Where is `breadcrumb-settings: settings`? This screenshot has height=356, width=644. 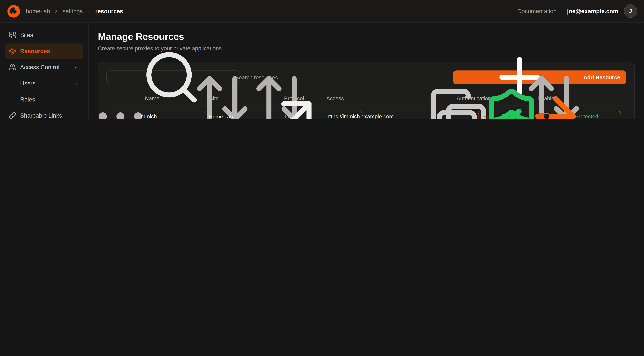
breadcrumb-settings: settings is located at coordinates (72, 11).